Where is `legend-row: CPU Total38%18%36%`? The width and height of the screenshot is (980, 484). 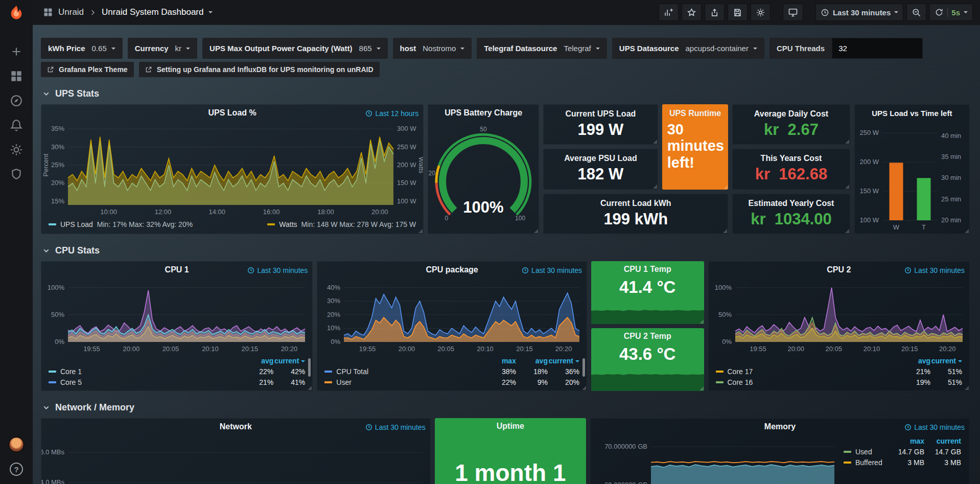 legend-row: CPU Total38%18%36% is located at coordinates (452, 372).